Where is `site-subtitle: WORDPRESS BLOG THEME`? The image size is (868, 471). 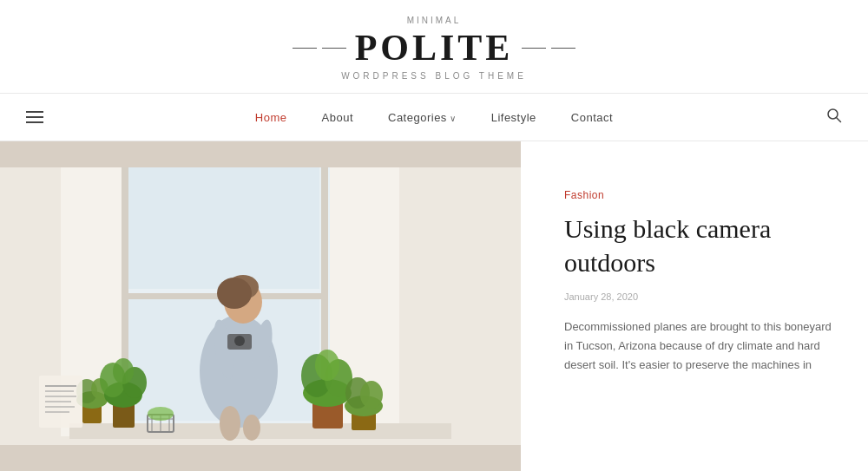
site-subtitle: WORDPRESS BLOG THEME is located at coordinates (434, 76).